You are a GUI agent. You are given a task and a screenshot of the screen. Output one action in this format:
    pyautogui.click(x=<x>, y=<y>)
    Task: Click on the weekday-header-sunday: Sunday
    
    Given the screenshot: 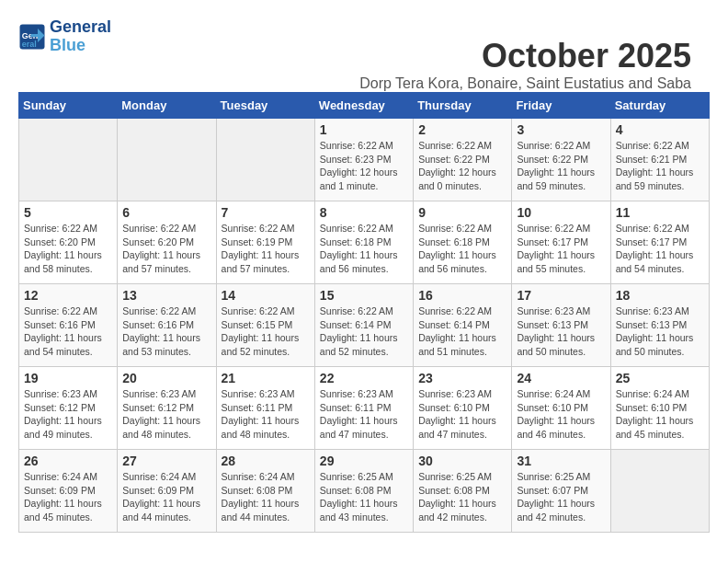 What is the action you would take?
    pyautogui.click(x=68, y=106)
    